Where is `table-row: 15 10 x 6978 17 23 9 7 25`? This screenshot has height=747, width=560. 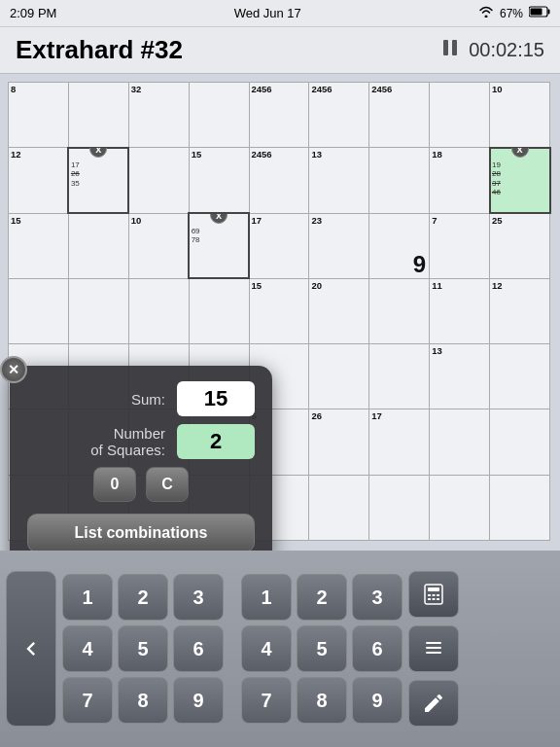 table-row: 15 10 x 6978 17 23 9 7 25 is located at coordinates (280, 245).